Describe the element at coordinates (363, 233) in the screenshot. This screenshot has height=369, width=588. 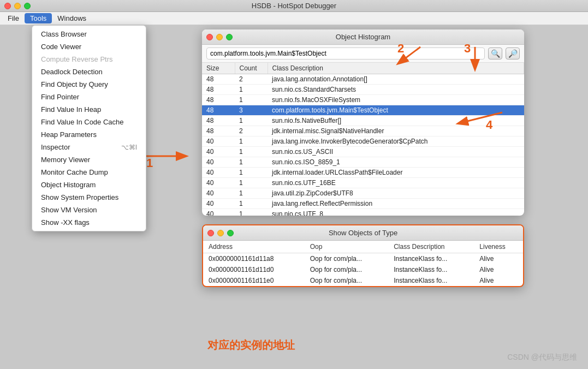
I see `show-objects-title: Show Objects of Type` at that location.